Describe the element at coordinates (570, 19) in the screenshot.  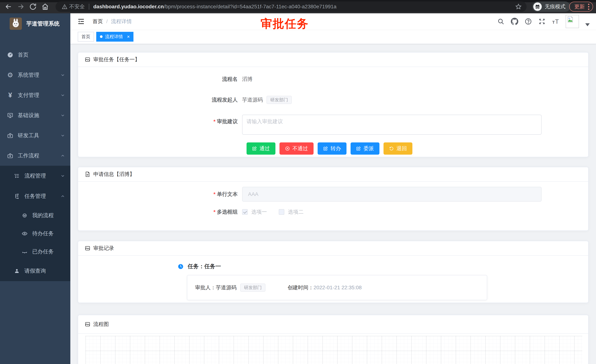
I see `broken-image-icon` at that location.